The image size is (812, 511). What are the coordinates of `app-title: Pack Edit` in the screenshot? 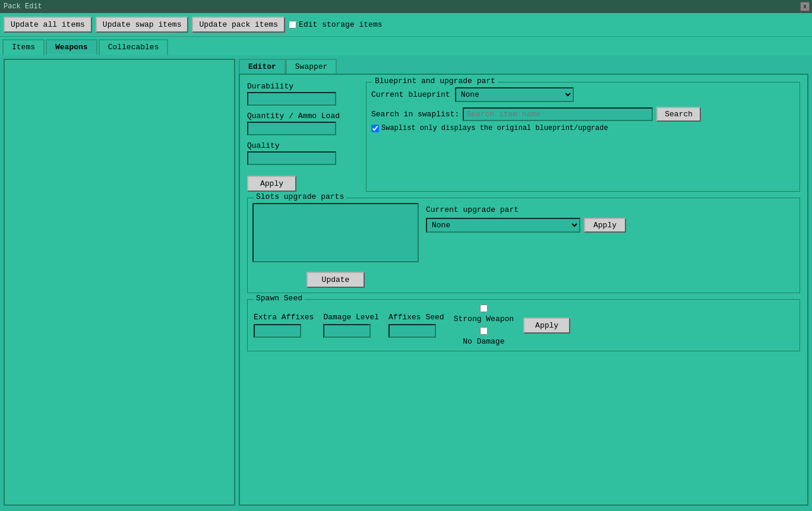 It's located at (23, 7).